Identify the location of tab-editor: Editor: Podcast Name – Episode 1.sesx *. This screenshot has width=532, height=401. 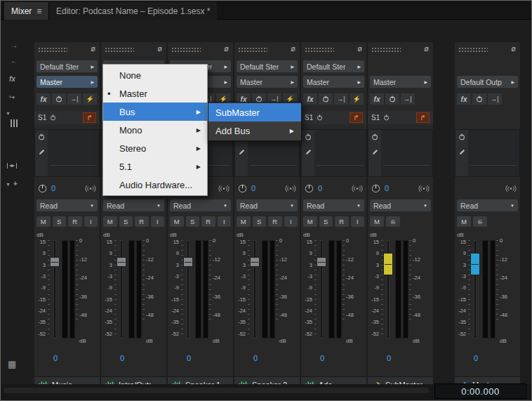
(133, 11).